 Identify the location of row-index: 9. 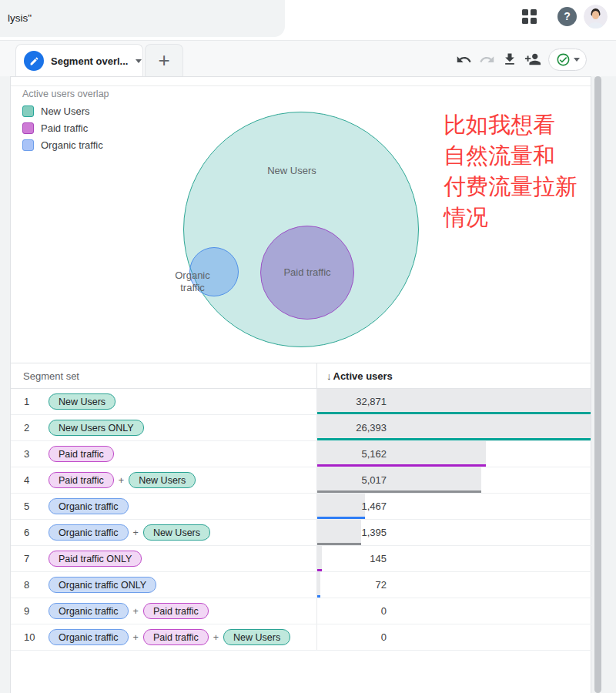
(34, 611).